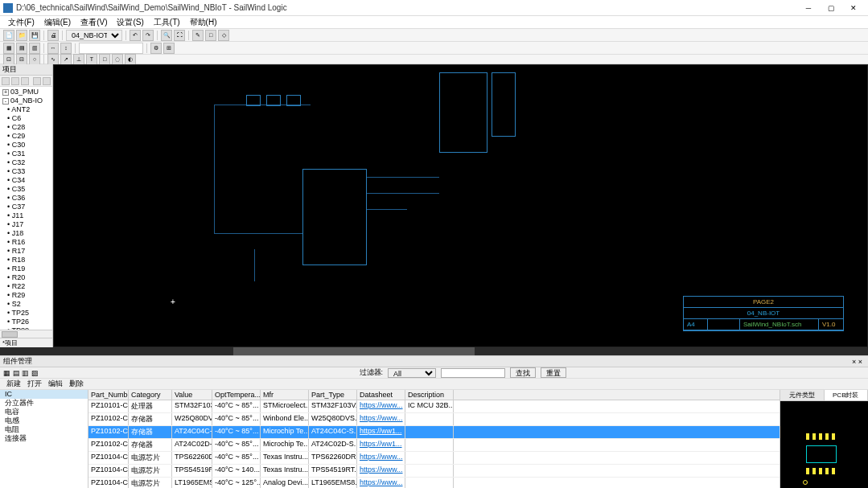 This screenshot has height=488, width=868. Describe the element at coordinates (53, 35) in the screenshot. I see `print-icon: 🖨` at that location.